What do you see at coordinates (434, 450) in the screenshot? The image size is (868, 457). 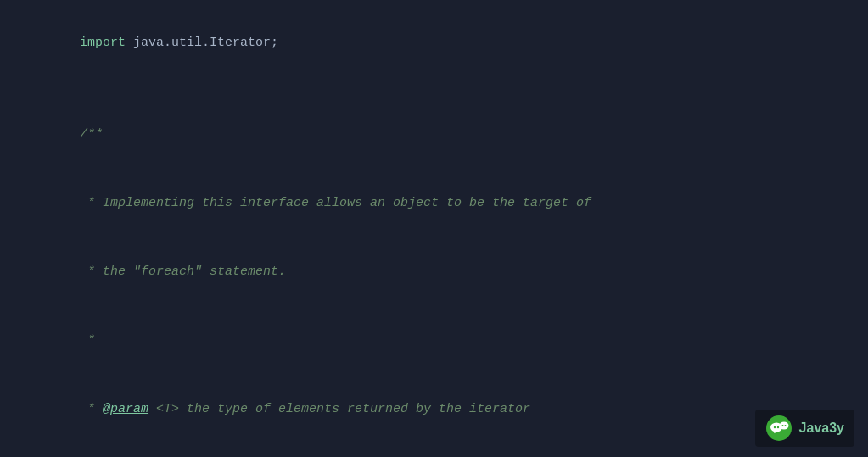 I see `code-line-star2: *` at bounding box center [434, 450].